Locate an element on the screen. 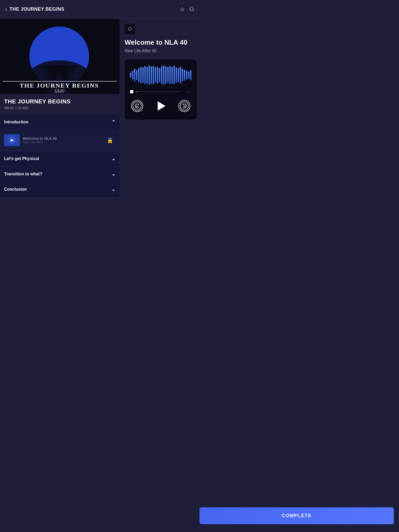  lesson-item: Welcome to NLA 40 New Life After... 🔒 is located at coordinates (60, 140).